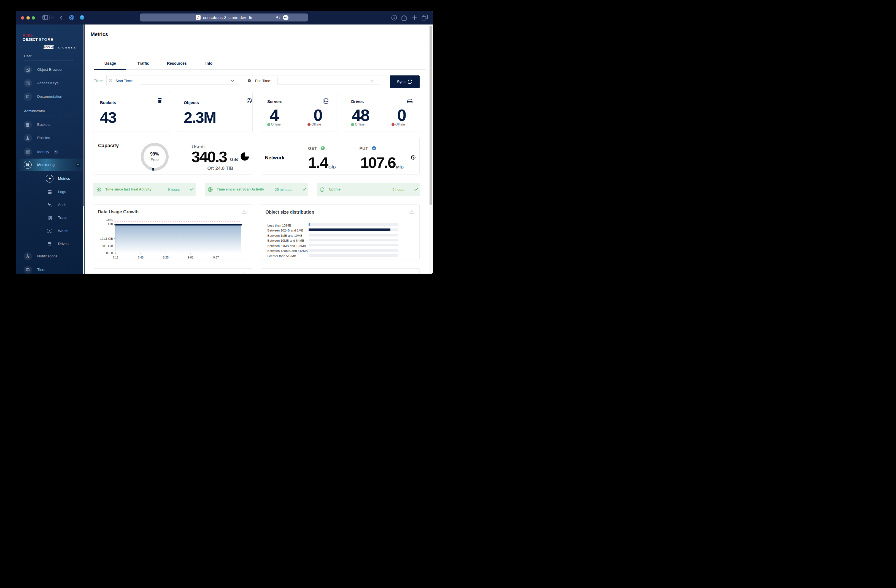  What do you see at coordinates (111, 224) in the screenshot?
I see `svg-text: GiB` at bounding box center [111, 224].